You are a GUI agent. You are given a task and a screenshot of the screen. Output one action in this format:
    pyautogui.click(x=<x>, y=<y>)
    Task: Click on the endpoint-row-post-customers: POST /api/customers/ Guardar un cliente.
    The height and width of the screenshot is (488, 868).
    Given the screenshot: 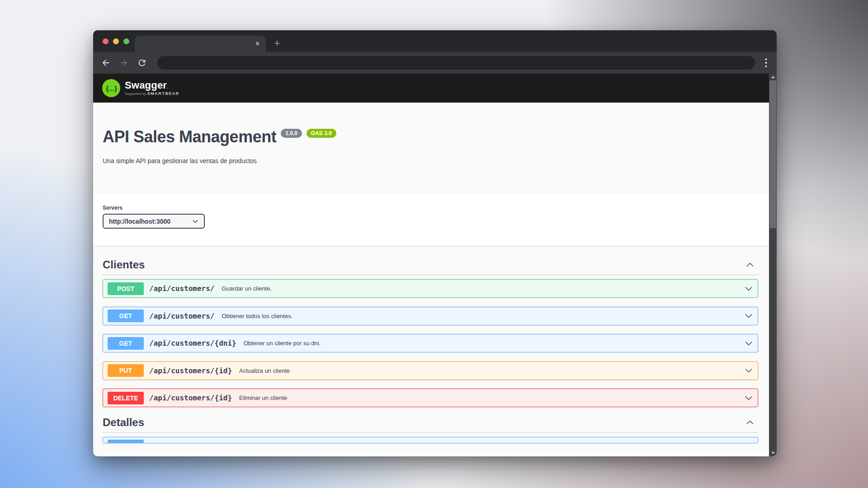 What is the action you would take?
    pyautogui.click(x=430, y=288)
    